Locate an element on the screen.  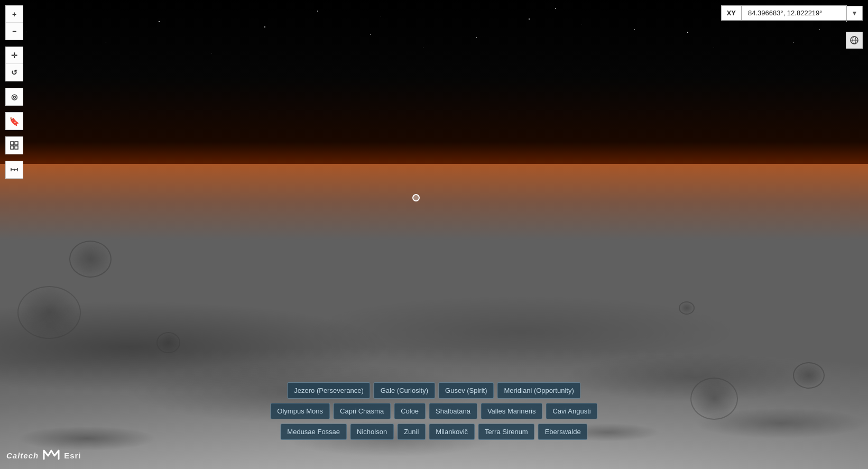
esri-label: Esri is located at coordinates (72, 456).